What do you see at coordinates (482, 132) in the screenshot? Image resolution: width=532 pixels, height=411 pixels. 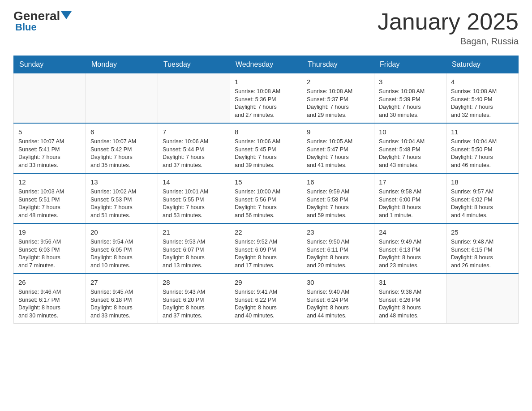 I see `day-number: 11` at bounding box center [482, 132].